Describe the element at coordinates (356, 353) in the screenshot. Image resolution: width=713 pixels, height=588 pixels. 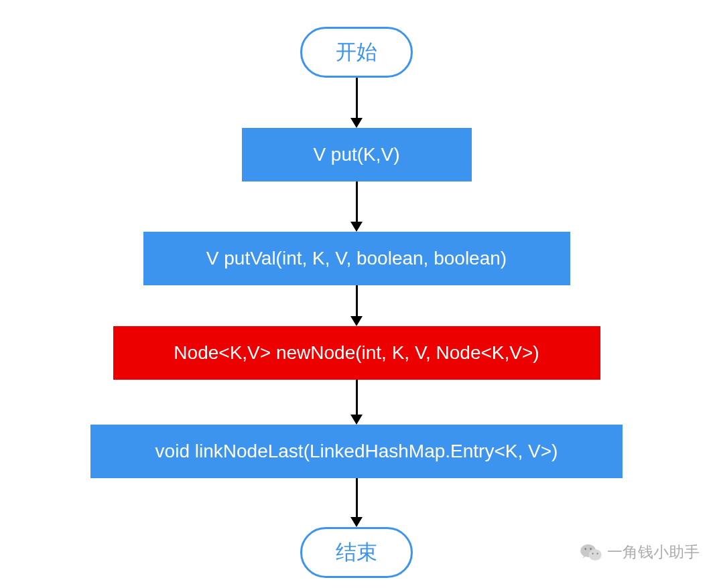
I see `process-newnode: Node<K,V> newNode(int, K, V, Node<K,V>)` at that location.